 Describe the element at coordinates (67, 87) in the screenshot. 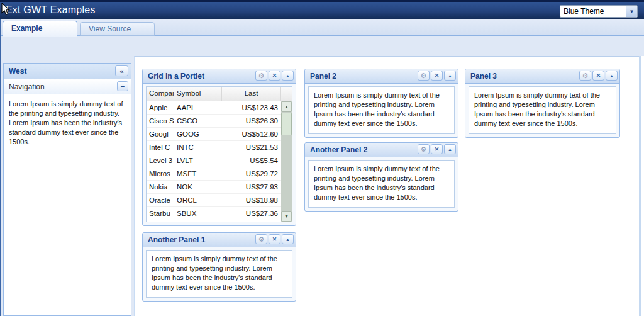

I see `navigation-section-header: Navigation −` at that location.